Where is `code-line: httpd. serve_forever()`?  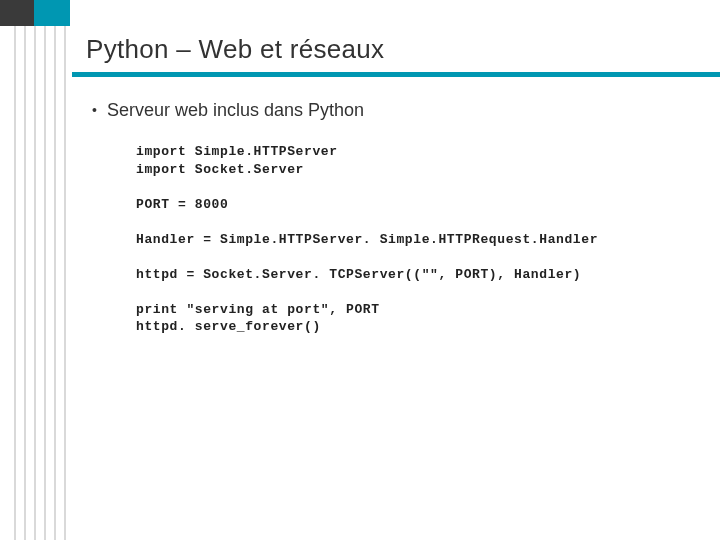 code-line: httpd. serve_forever() is located at coordinates (228, 326).